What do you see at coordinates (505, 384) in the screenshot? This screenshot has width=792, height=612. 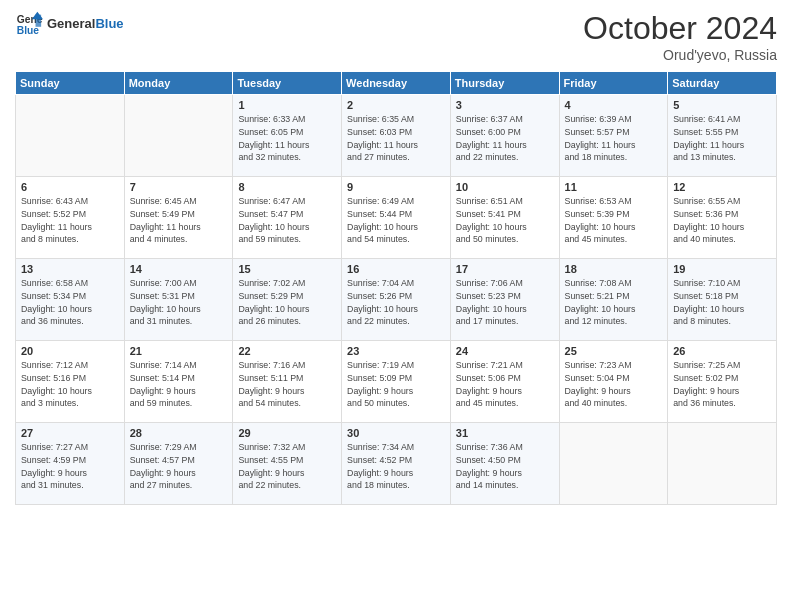 I see `day-info: Sunrise: 7:21 AMSunset: 5:06 PMDaylight:…` at bounding box center [505, 384].